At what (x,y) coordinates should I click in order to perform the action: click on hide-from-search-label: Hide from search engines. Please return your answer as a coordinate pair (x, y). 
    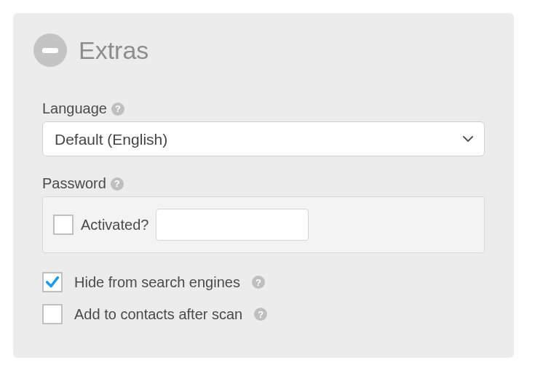
    Looking at the image, I should click on (157, 282).